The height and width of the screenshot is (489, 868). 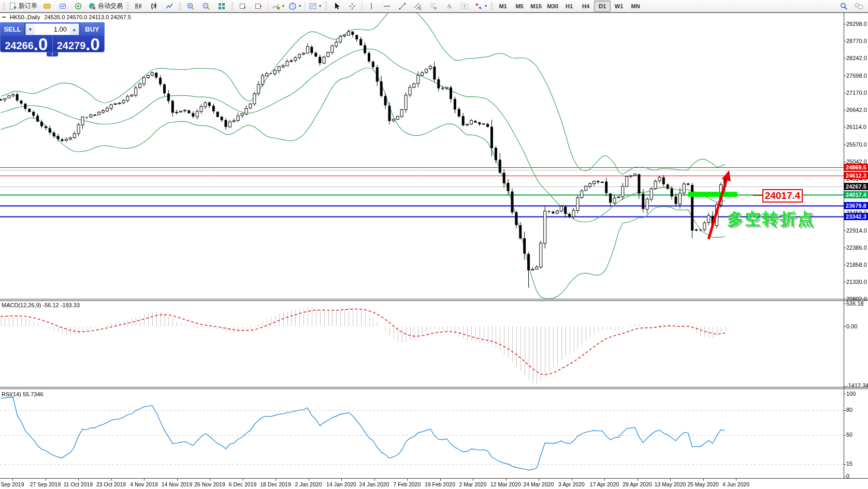 What do you see at coordinates (23, 6) in the screenshot?
I see `new-order-button: 新订单` at bounding box center [23, 6].